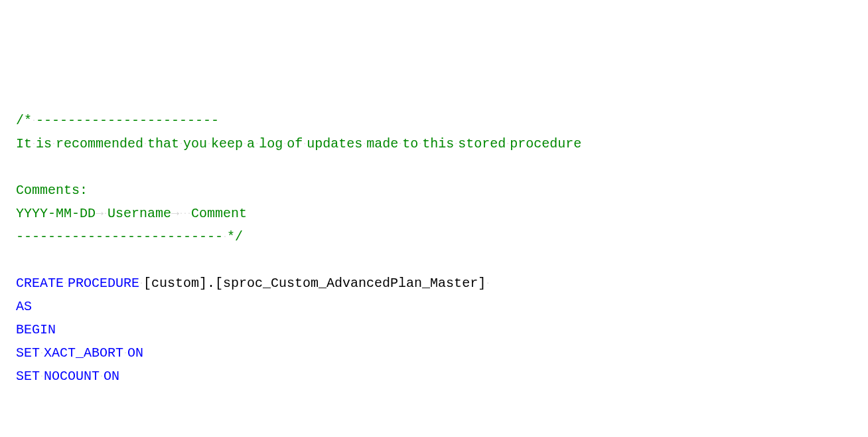  What do you see at coordinates (219, 214) in the screenshot?
I see `comment-text: Comment` at bounding box center [219, 214].